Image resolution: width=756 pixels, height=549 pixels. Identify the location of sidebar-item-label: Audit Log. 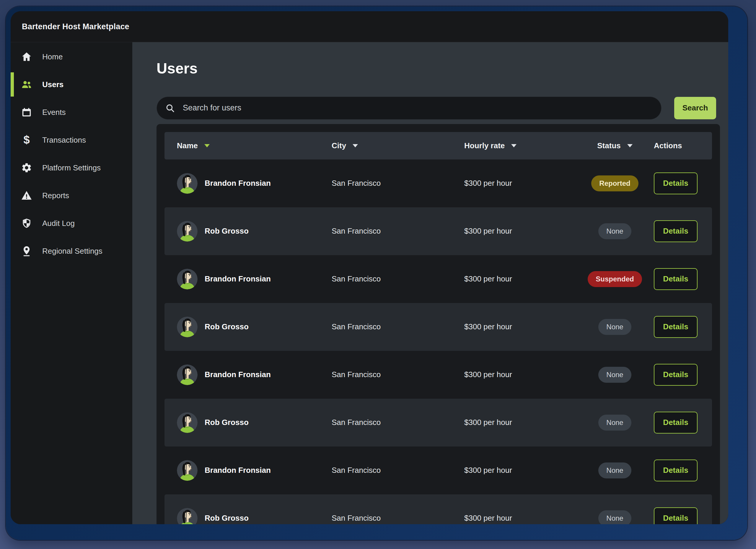
(59, 223).